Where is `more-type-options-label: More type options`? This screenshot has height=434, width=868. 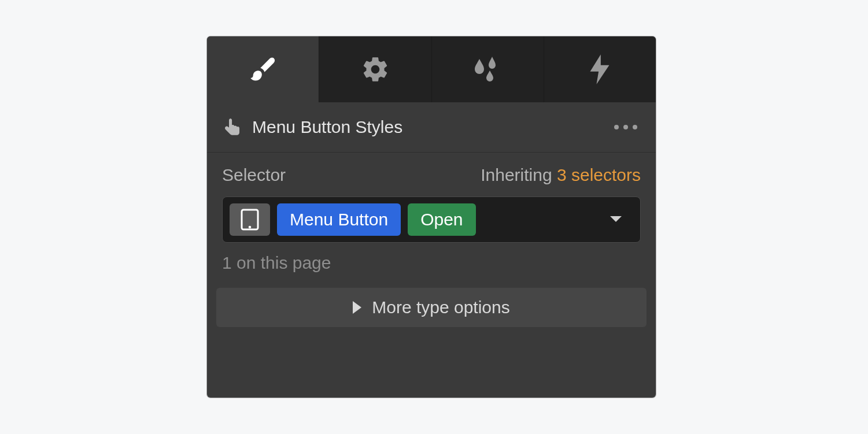 more-type-options-label: More type options is located at coordinates (441, 307).